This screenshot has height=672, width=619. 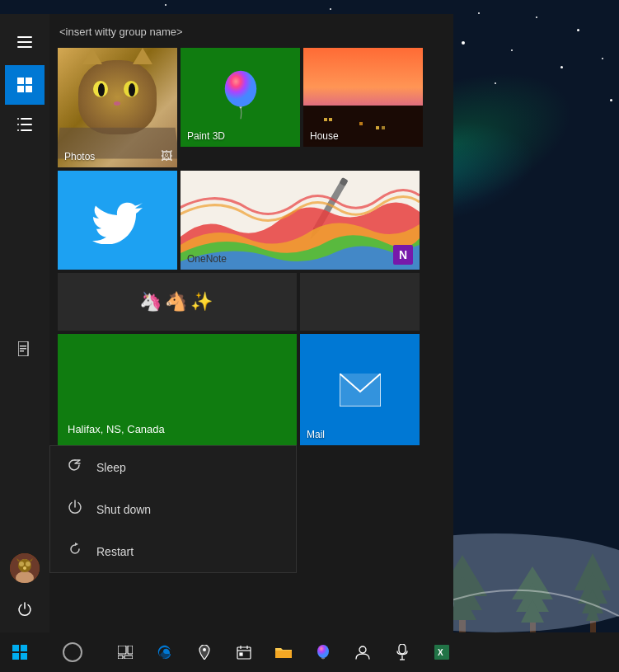 I want to click on maps-button, so click(x=204, y=652).